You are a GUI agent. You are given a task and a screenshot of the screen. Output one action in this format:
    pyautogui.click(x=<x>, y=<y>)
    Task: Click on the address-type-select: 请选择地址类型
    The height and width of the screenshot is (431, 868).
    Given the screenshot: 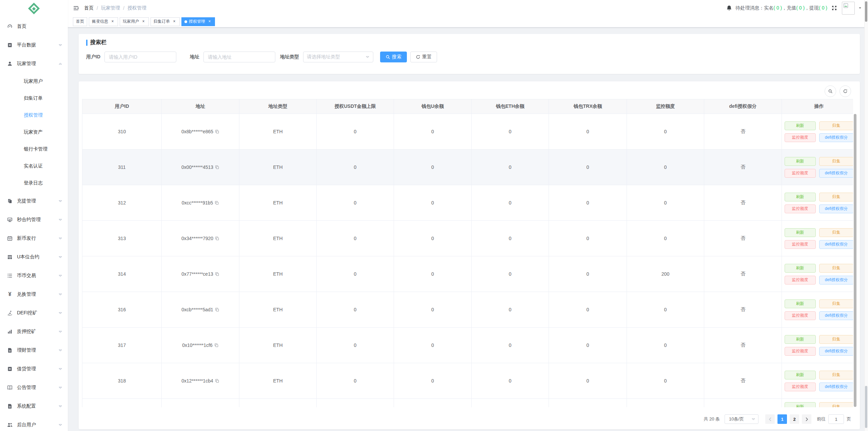 What is the action you would take?
    pyautogui.click(x=338, y=57)
    